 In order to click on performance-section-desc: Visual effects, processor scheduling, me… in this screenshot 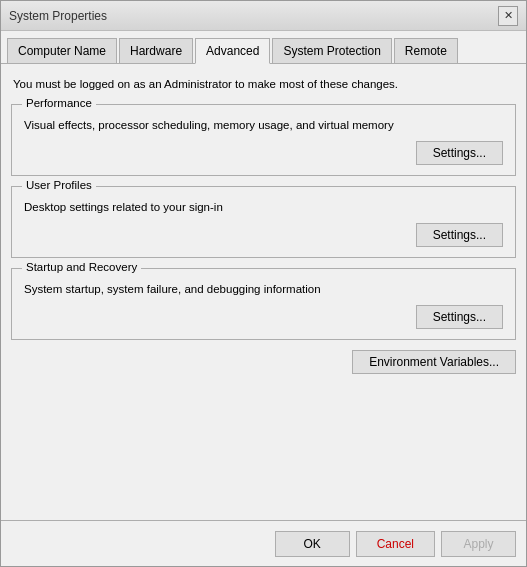, I will do `click(264, 125)`.